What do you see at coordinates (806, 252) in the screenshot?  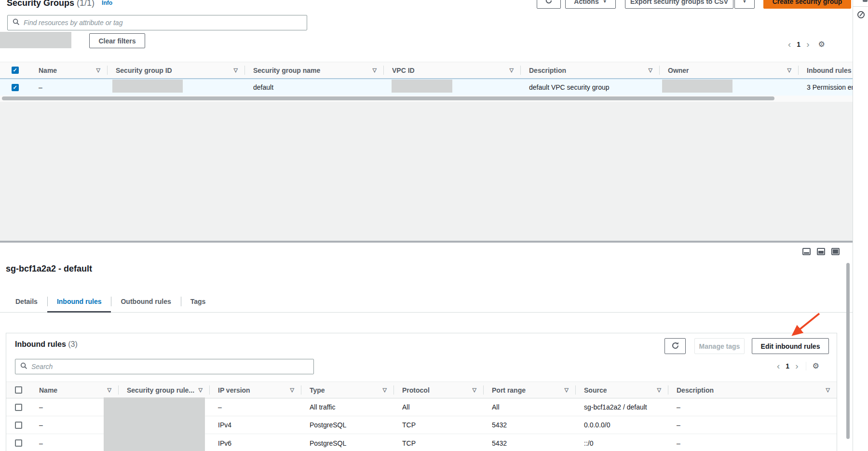 I see `panel-size-small-icon` at bounding box center [806, 252].